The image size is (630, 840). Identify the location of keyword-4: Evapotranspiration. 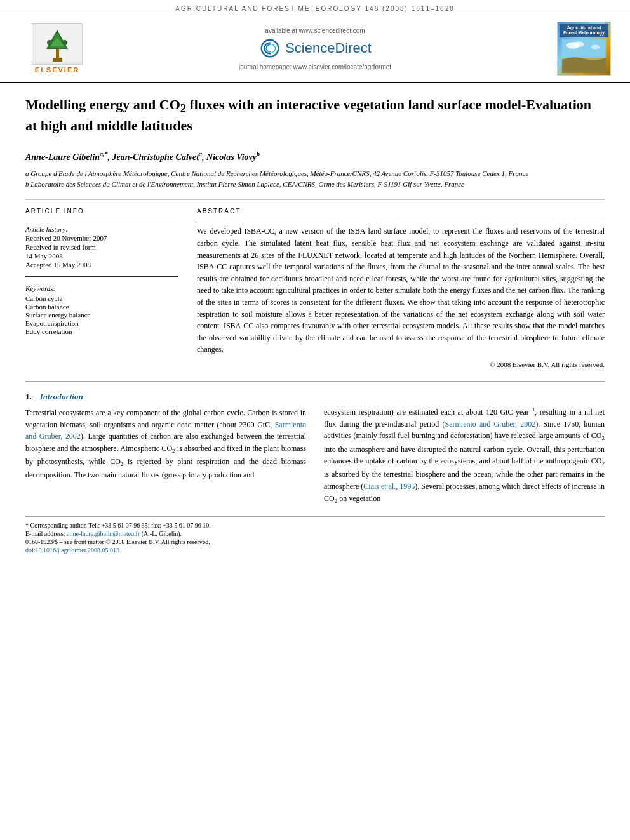
(102, 323).